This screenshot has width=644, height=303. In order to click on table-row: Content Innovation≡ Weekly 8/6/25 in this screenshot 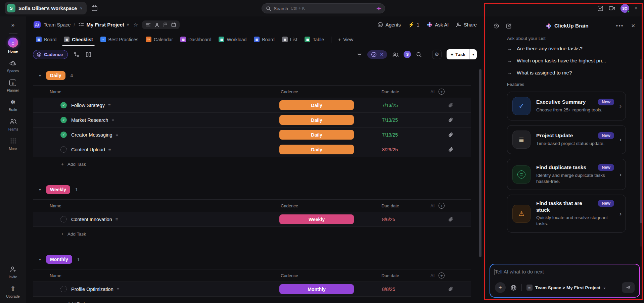, I will do `click(252, 219)`.